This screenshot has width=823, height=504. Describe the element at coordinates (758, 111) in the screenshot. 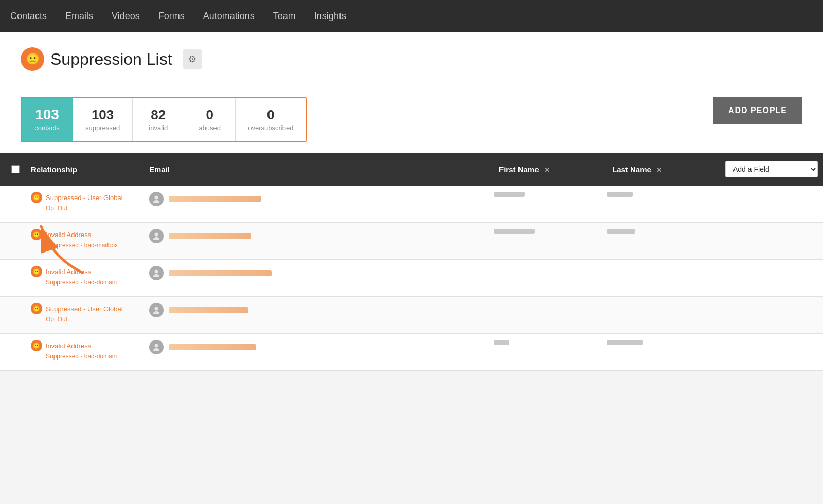

I see `add-people-button: ADD PEOPLE` at that location.